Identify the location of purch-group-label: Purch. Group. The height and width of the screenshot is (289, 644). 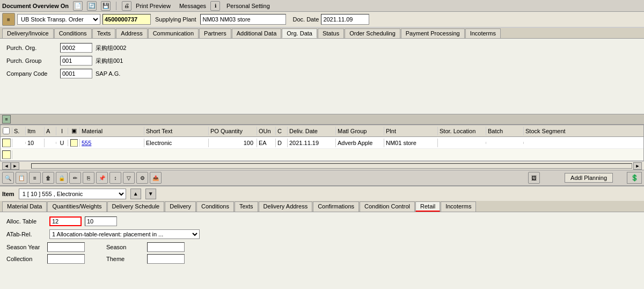
(33, 61).